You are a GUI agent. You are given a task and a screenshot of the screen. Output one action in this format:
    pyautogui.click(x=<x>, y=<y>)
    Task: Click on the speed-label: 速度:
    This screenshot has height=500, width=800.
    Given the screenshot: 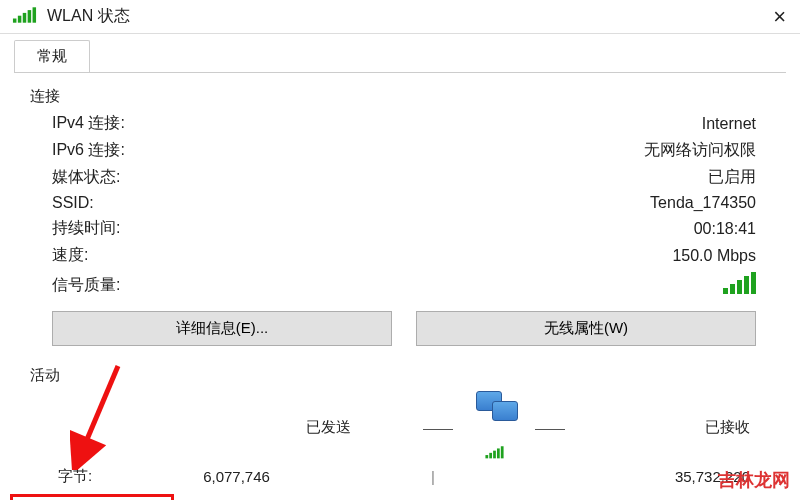 What is the action you would take?
    pyautogui.click(x=70, y=256)
    